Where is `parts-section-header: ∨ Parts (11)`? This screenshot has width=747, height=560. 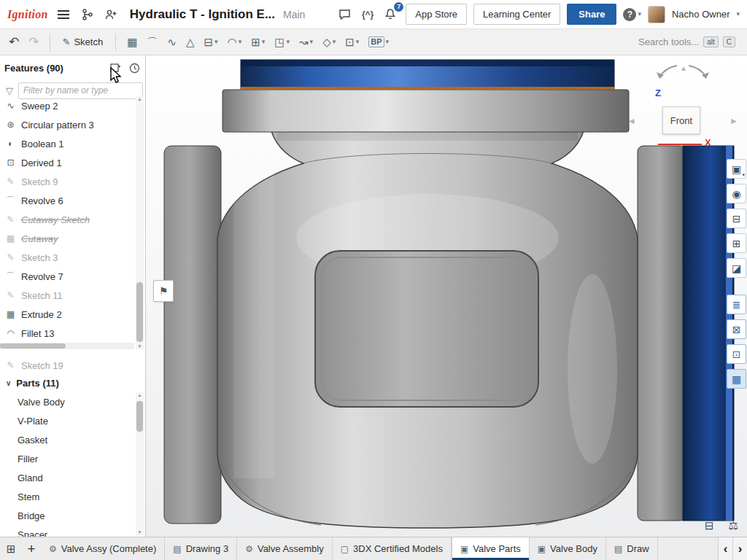 parts-section-header: ∨ Parts (11) is located at coordinates (67, 383).